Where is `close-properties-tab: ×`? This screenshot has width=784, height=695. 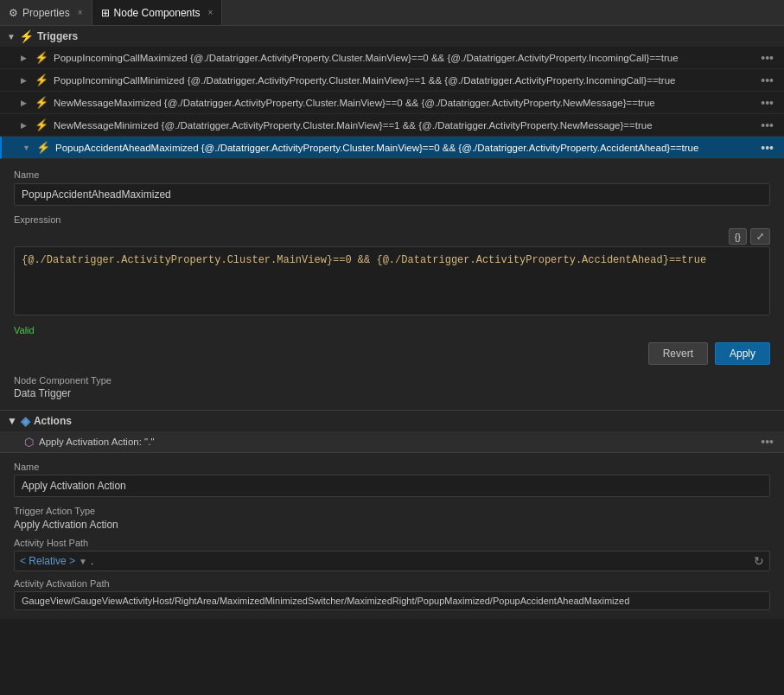 close-properties-tab: × is located at coordinates (80, 12).